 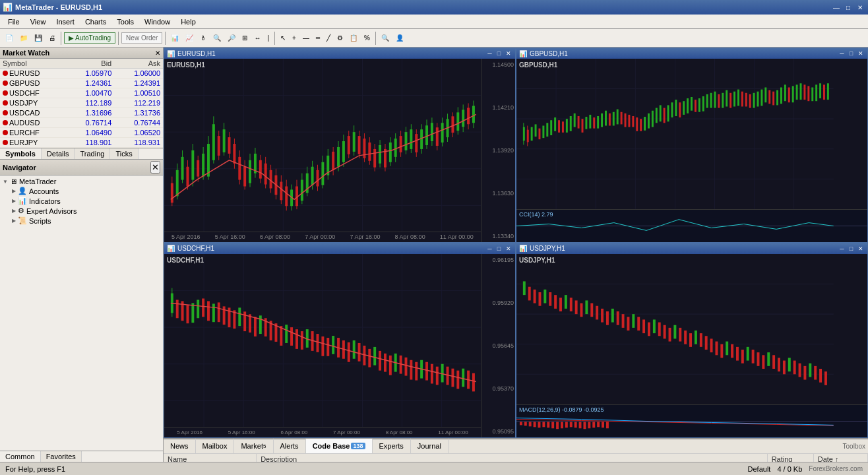 I want to click on toolbar-chart-candle: 🕯, so click(x=203, y=38).